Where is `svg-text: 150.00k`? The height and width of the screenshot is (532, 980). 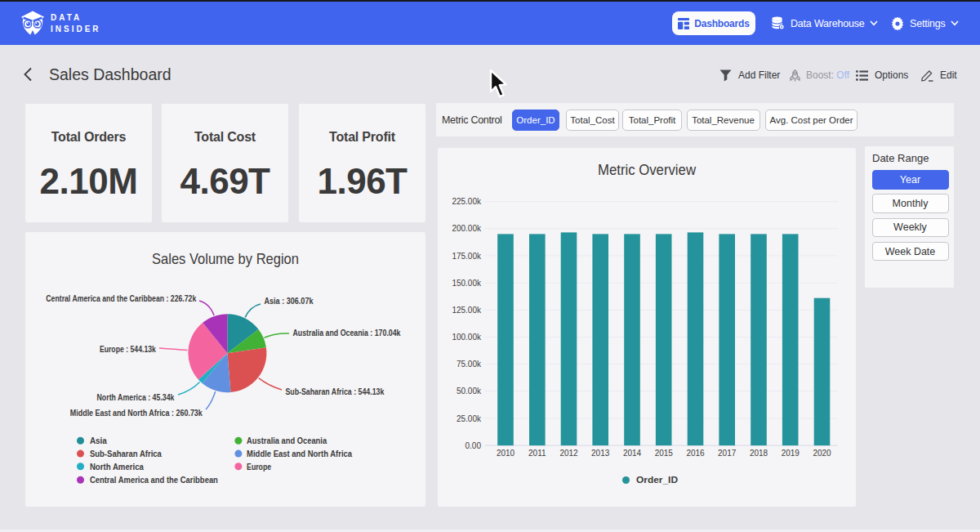 svg-text: 150.00k is located at coordinates (467, 283).